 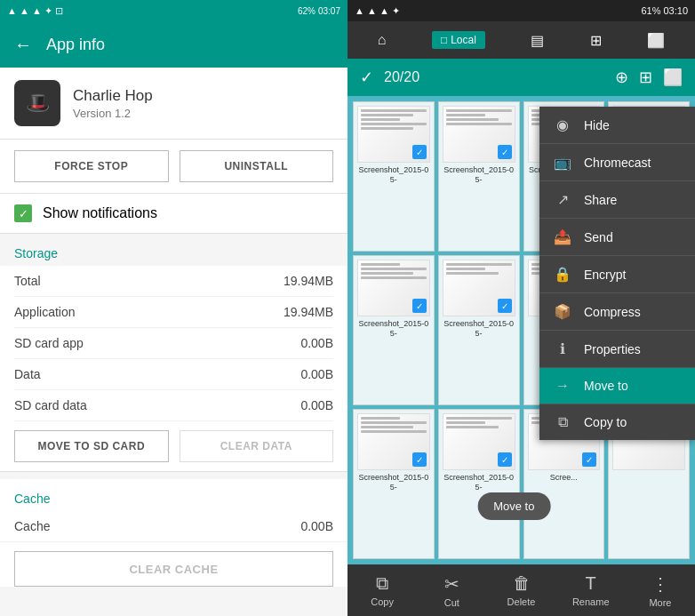 I want to click on toolbar-rename: T Rename, so click(x=591, y=590).